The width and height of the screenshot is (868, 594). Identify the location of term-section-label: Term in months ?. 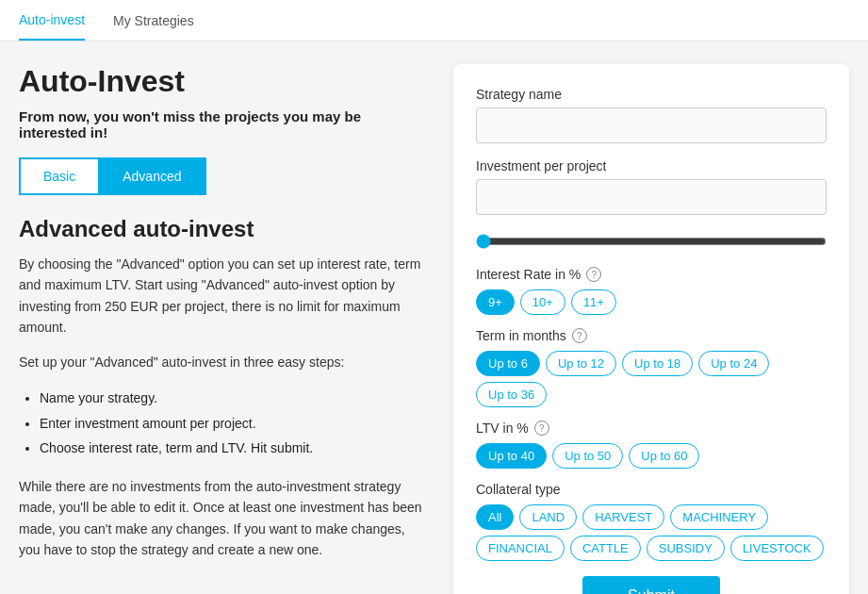
(651, 336).